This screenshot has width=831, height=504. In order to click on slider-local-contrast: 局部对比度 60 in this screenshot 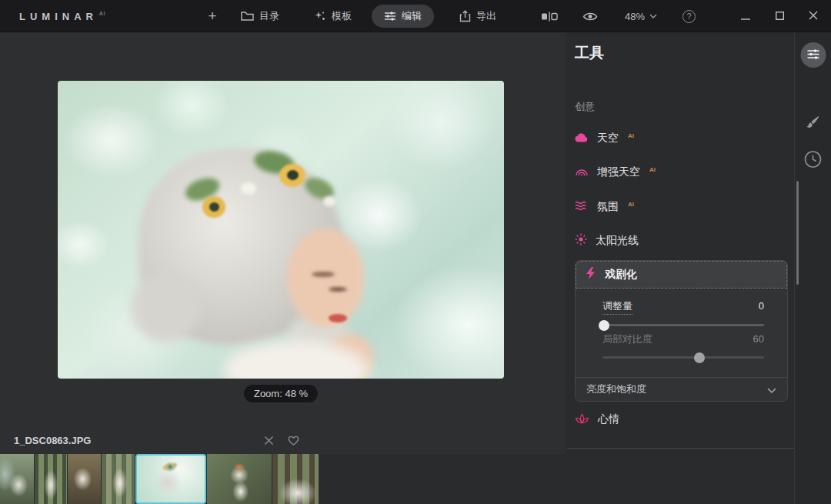, I will do `click(683, 345)`.